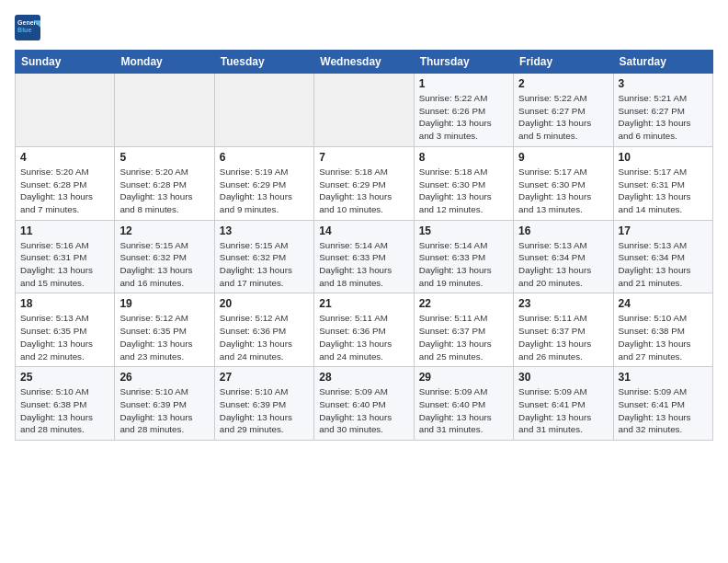 The height and width of the screenshot is (563, 728). What do you see at coordinates (165, 257) in the screenshot?
I see `calendar-cell: 12Sunrise: 5:15 AM Sunset: 6:32 PM Dayli…` at bounding box center [165, 257].